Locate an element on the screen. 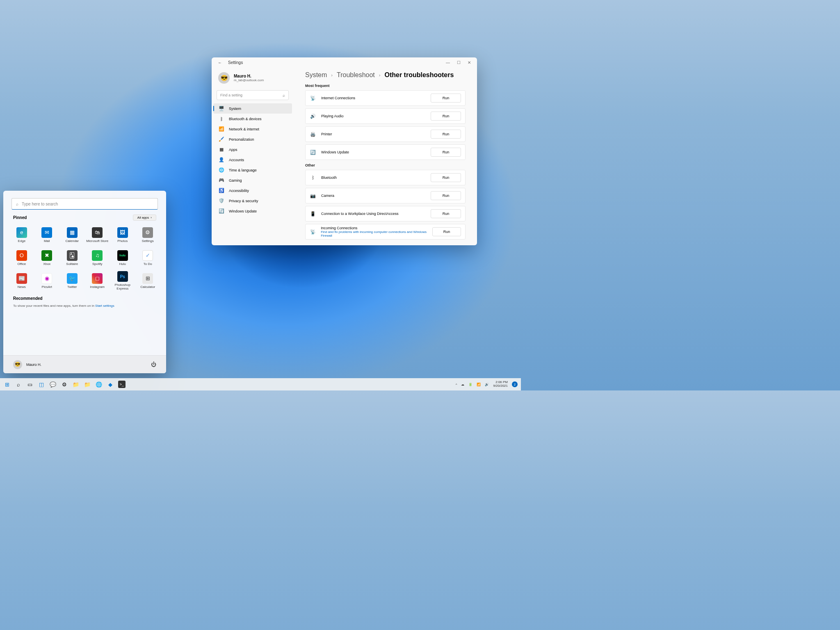 The width and height of the screenshot is (840, 630). minimize-button: — is located at coordinates (448, 62).